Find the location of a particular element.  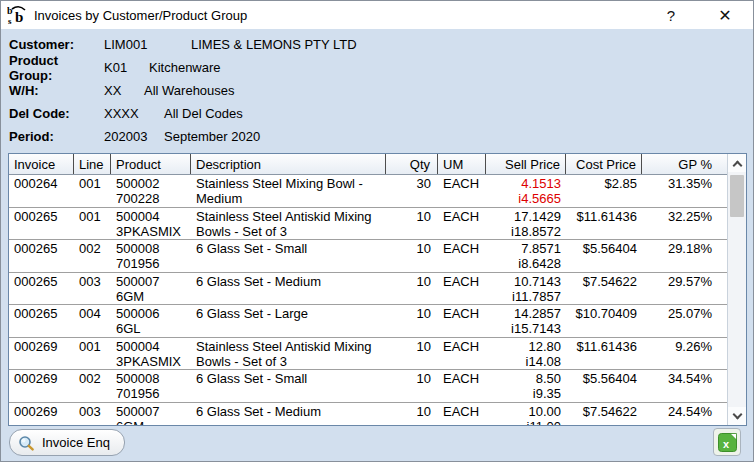

column-header-product: Product is located at coordinates (151, 164).